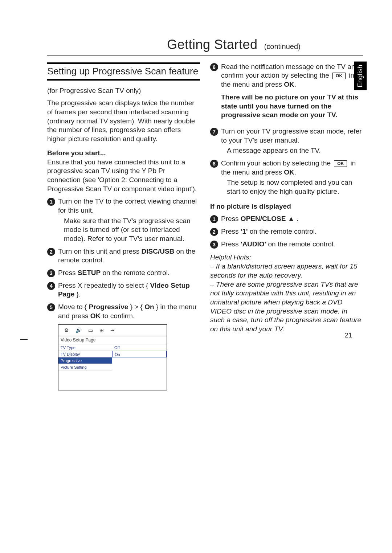 This screenshot has width=392, height=553. I want to click on video-icon: ▭, so click(91, 330).